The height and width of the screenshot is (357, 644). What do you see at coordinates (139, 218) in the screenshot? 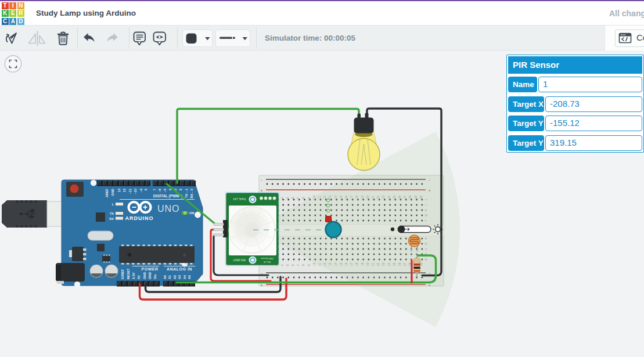
I see `svg-text: ARDUINO` at bounding box center [139, 218].